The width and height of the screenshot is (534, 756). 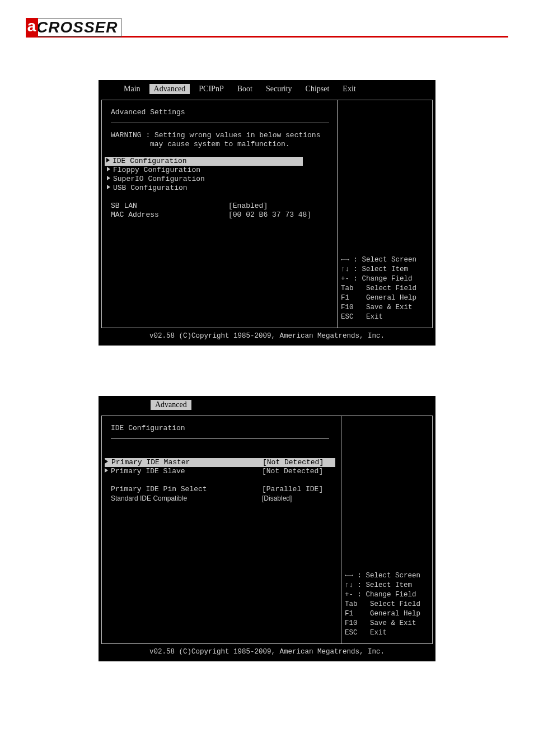 I want to click on menu-item-floppy-configuration: Floppy Configuration, so click(x=218, y=170).